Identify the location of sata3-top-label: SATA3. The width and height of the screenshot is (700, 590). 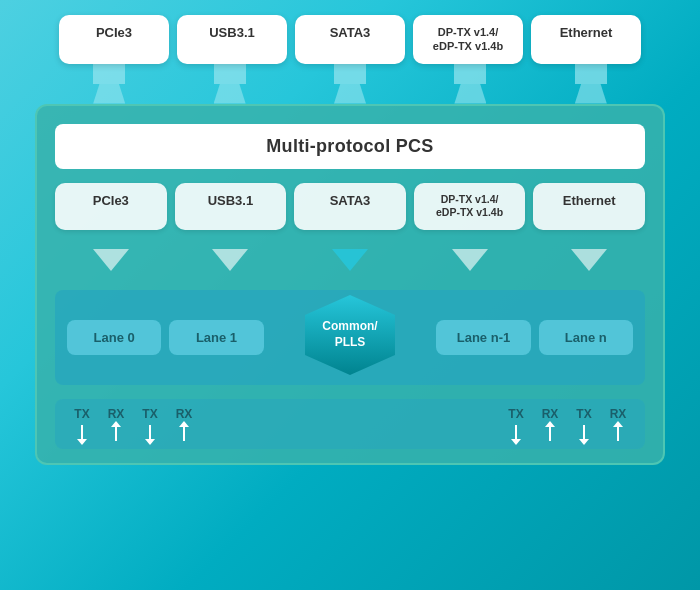
(350, 32).